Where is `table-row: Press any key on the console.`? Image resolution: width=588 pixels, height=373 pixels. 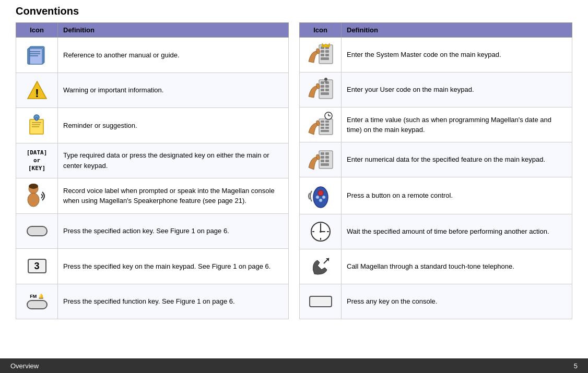 table-row: Press any key on the console. is located at coordinates (436, 302).